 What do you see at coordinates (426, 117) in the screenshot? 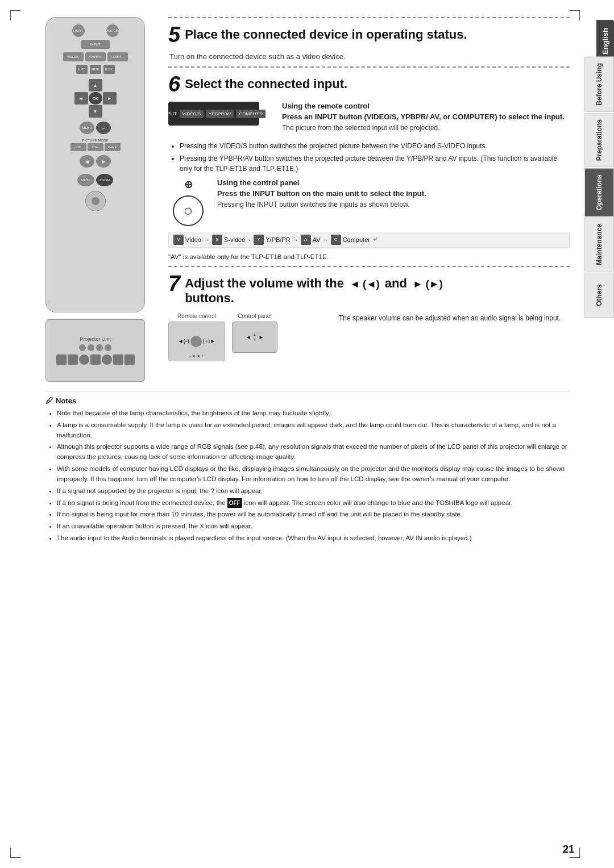
I see `using-remote-subheader: Press an INPUT button (VIDEO/S, YPBPR/ A…` at bounding box center [426, 117].